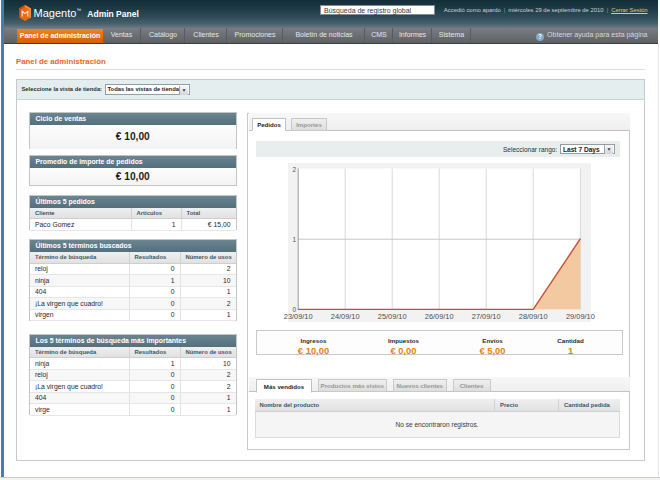 This screenshot has height=480, width=660. I want to click on svg-text: 2, so click(294, 168).